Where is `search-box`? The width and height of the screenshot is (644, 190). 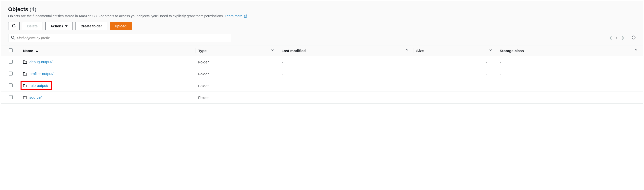 search-box is located at coordinates (120, 38).